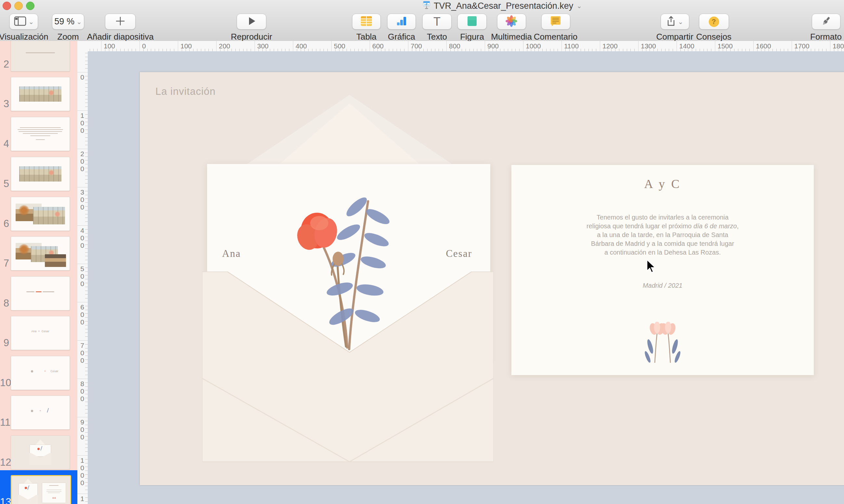  What do you see at coordinates (39, 253) in the screenshot?
I see `slide-thumbnail-row: 7` at bounding box center [39, 253].